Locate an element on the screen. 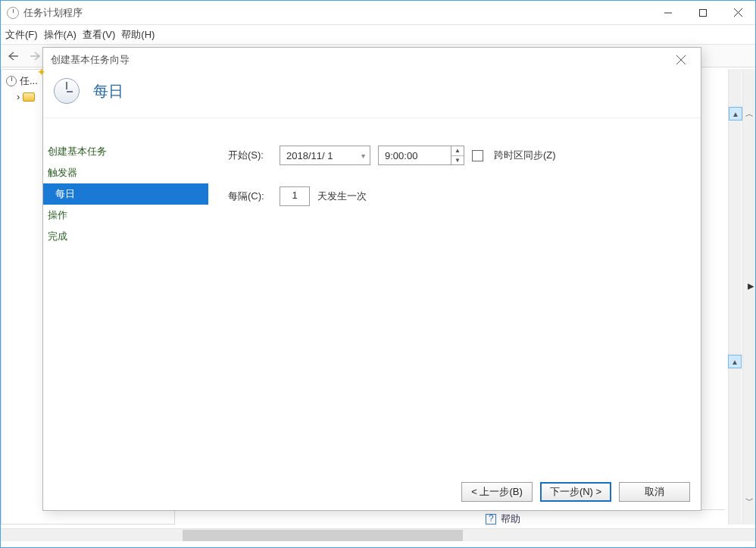 This screenshot has width=756, height=548. dialog-titlebar: 创建基本任务向导 is located at coordinates (372, 60).